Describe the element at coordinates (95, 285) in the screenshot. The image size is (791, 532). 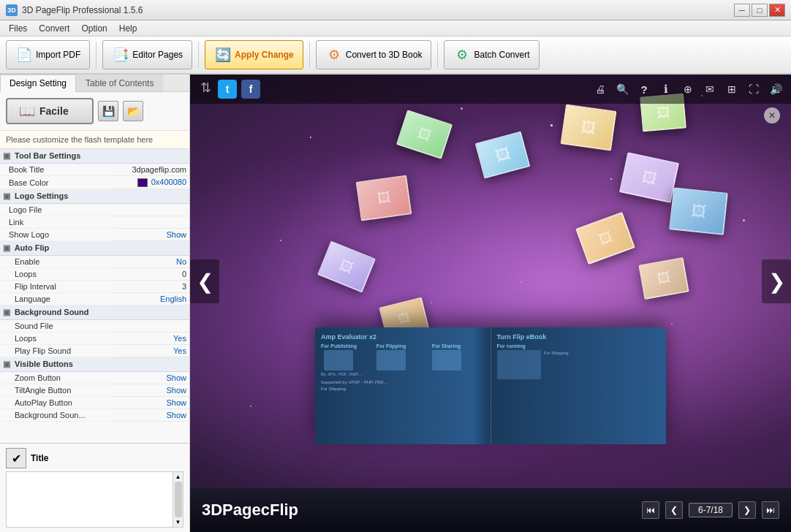
I see `settings-table: ▣ Tool Bar Settings Book Title3dpageflip…` at that location.